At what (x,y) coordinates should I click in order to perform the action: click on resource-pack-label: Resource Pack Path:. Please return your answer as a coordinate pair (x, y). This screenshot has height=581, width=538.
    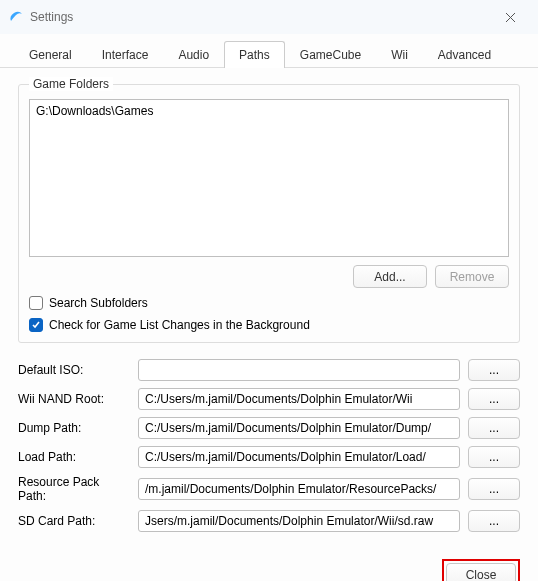
    Looking at the image, I should click on (74, 489).